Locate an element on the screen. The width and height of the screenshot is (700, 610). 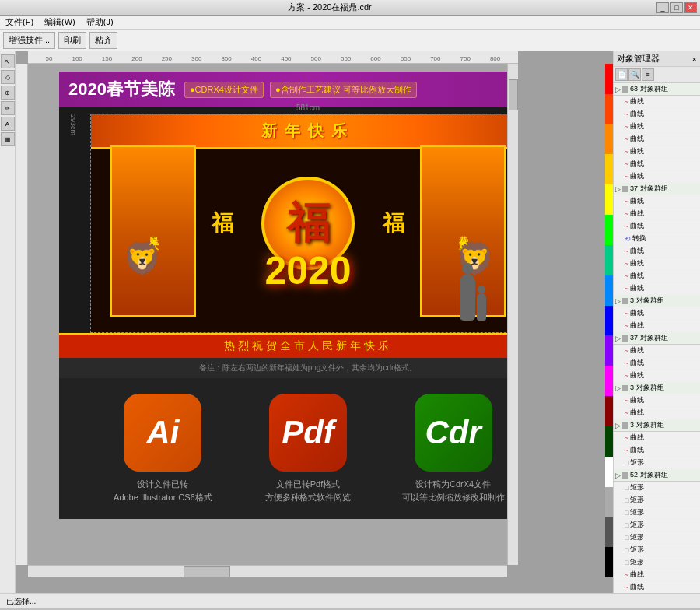
obj-item: ⟲转换 is located at coordinates (656, 239).